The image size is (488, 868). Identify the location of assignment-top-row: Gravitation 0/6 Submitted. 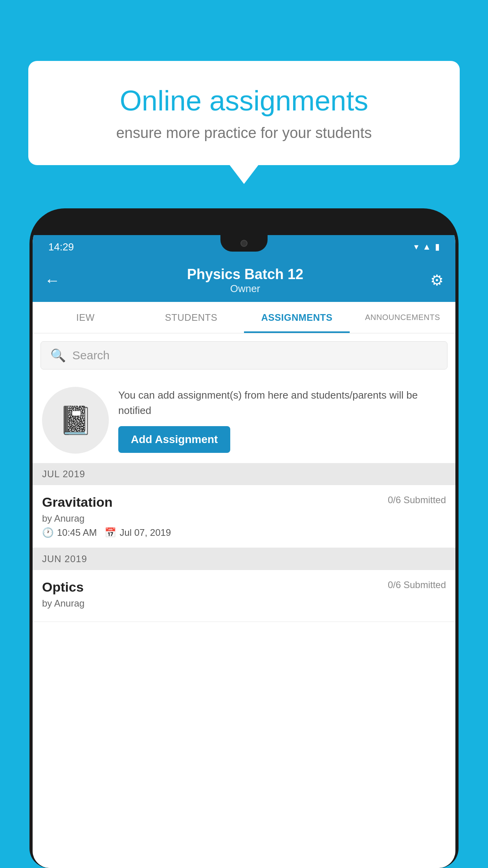
(244, 502).